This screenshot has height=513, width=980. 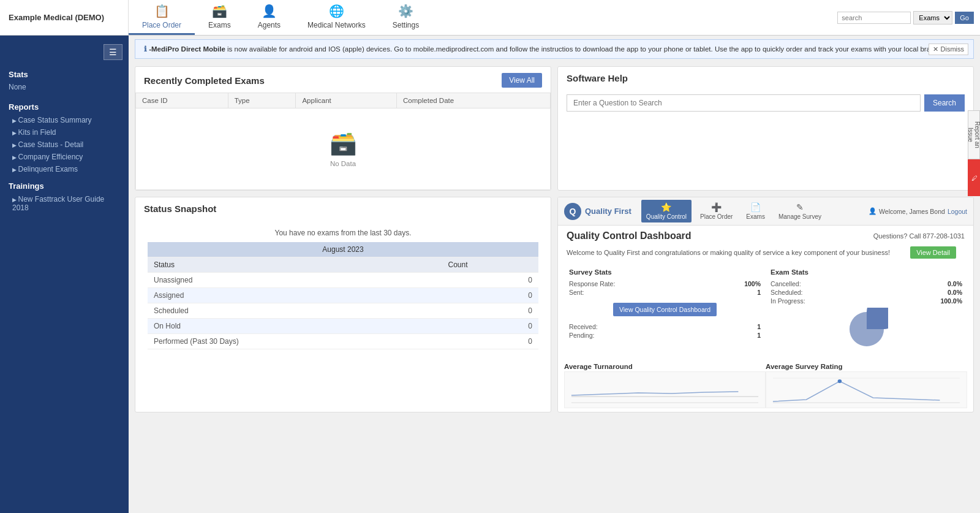 What do you see at coordinates (665, 292) in the screenshot?
I see `survey-stat-sent: Sent: 1` at bounding box center [665, 292].